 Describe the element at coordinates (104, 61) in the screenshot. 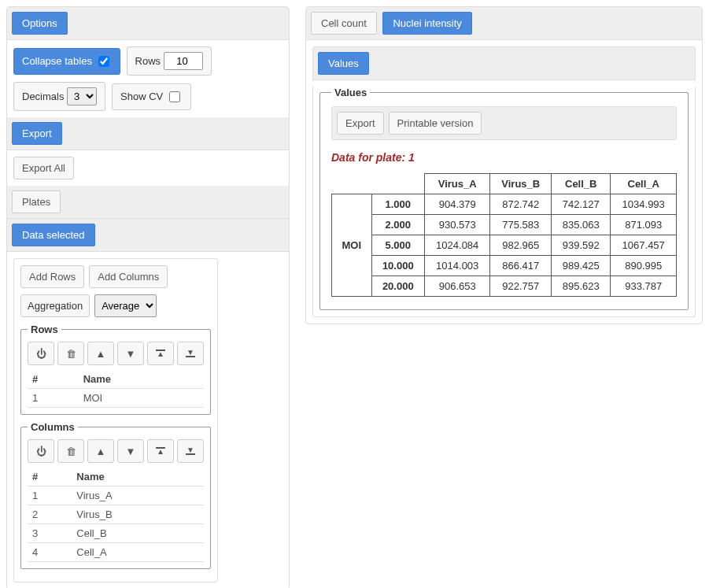

I see `collapse-tables-checkbox` at that location.